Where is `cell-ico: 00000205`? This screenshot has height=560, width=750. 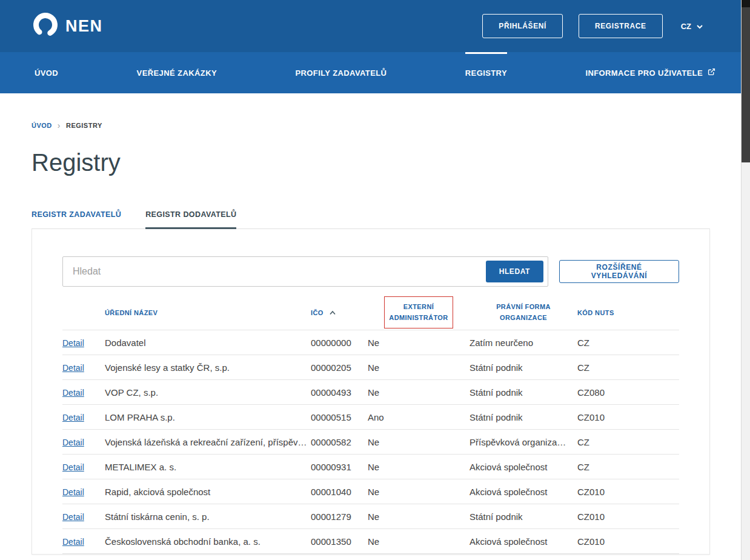
cell-ico: 00000205 is located at coordinates (339, 367).